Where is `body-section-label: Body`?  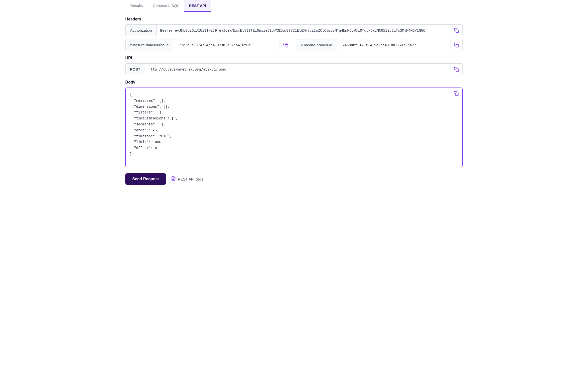 body-section-label: Body is located at coordinates (294, 82).